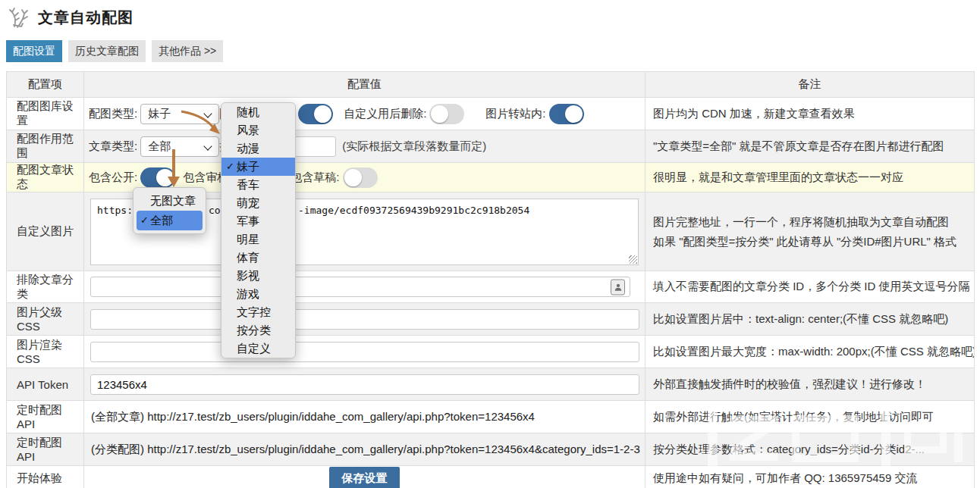 This screenshot has height=488, width=980. Describe the element at coordinates (385, 114) in the screenshot. I see `delete-after-use-label: 自定义用后删除:` at that location.